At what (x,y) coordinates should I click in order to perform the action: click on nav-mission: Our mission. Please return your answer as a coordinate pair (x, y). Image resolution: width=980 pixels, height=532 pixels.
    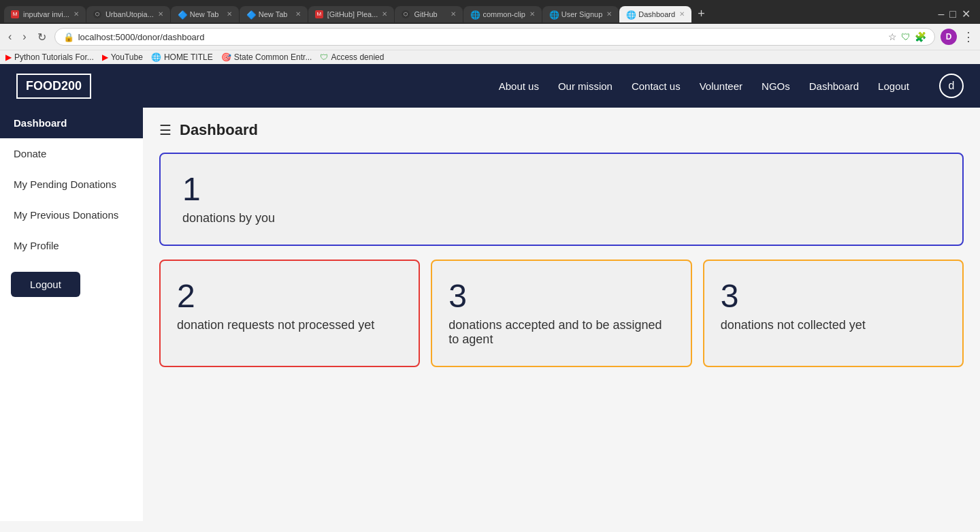
    Looking at the image, I should click on (585, 86).